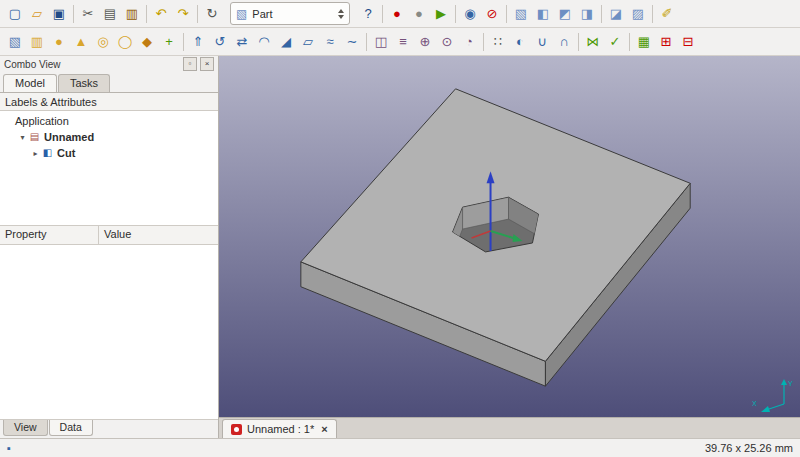 The width and height of the screenshot is (800, 457). I want to click on nav-x-label: X, so click(754, 404).